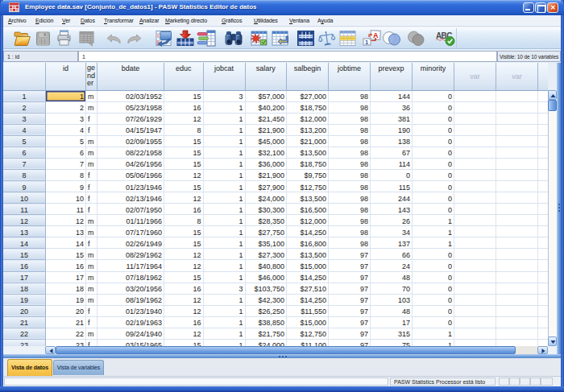  What do you see at coordinates (367, 42) in the screenshot?
I see `svg-text: 1` at bounding box center [367, 42].